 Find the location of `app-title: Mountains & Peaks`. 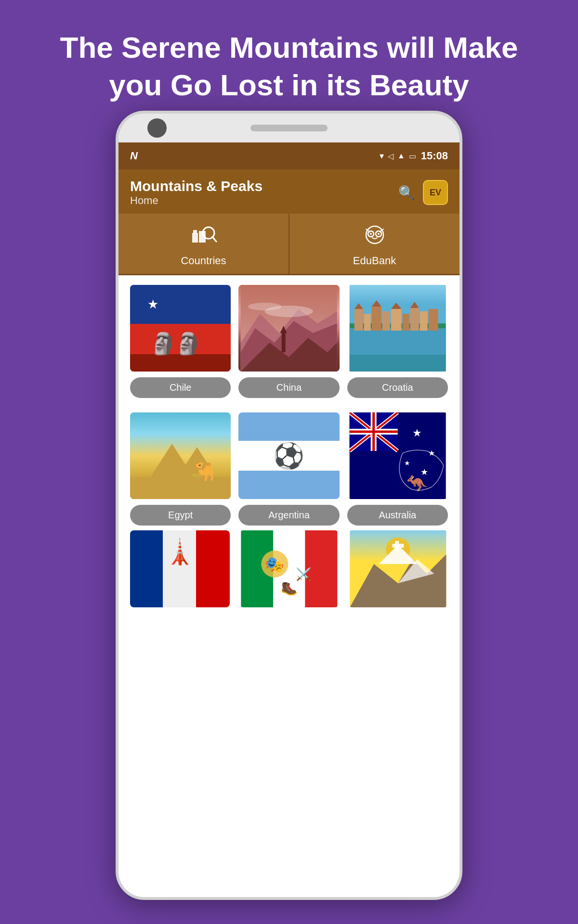

app-title: Mountains & Peaks is located at coordinates (197, 186).